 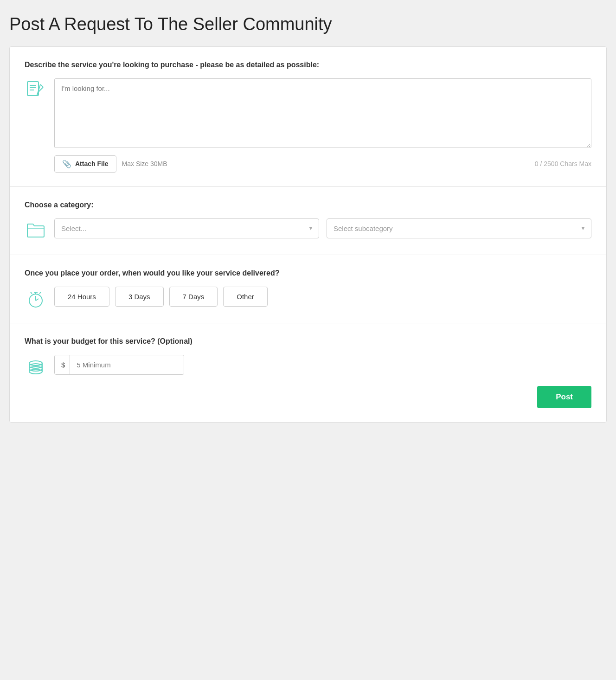 What do you see at coordinates (308, 230) in the screenshot?
I see `category-body: Select... ▼ Select subcategory ▼` at bounding box center [308, 230].